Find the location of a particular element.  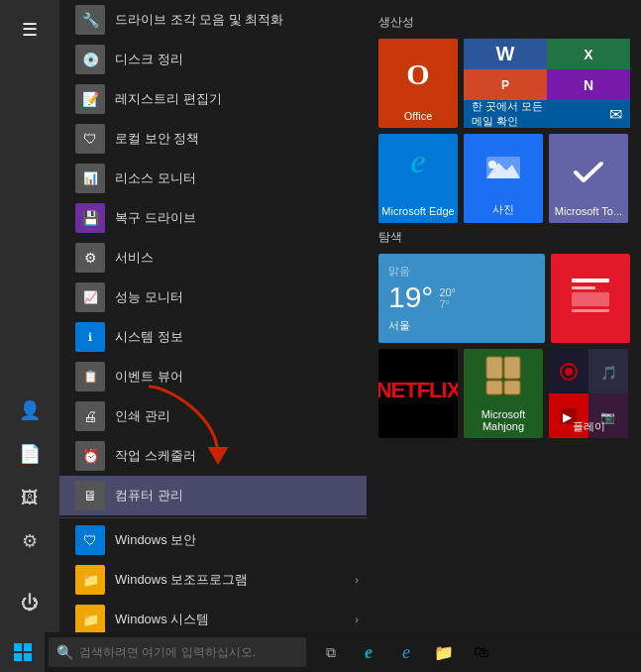

list-item: 🔧 드라이브 조각 모음 및 최적화 is located at coordinates (213, 20).